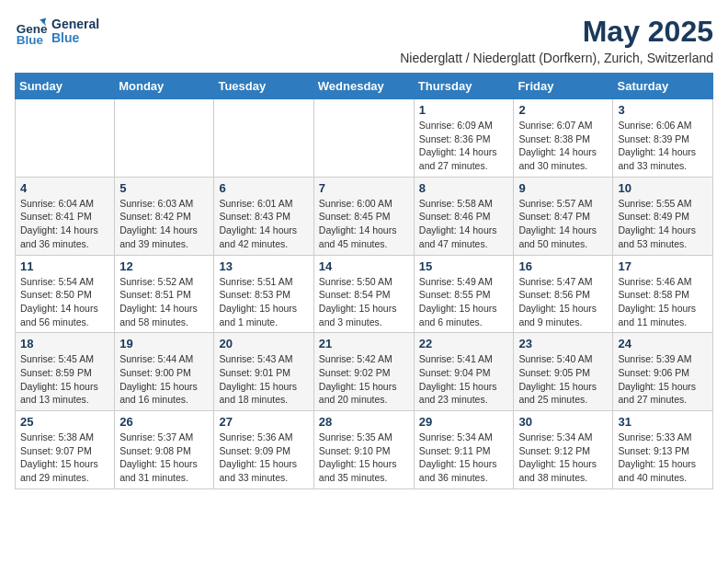 This screenshot has height=563, width=728. What do you see at coordinates (364, 344) in the screenshot?
I see `day-number: 21` at bounding box center [364, 344].